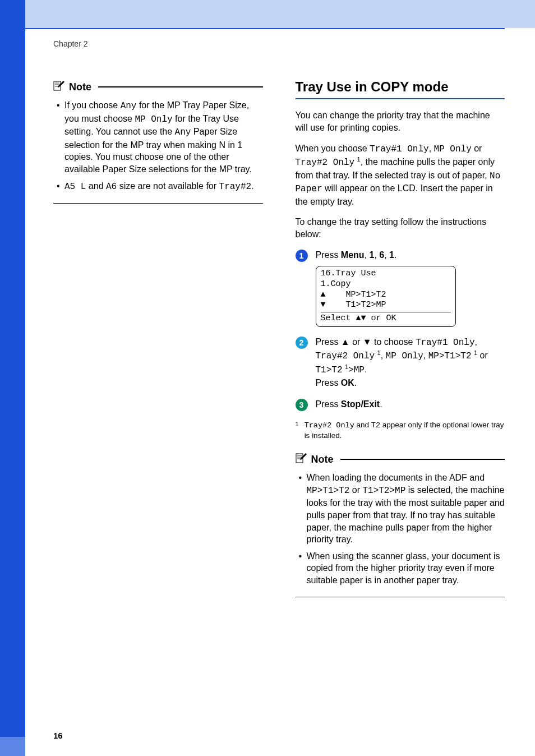 The height and width of the screenshot is (756, 535). Describe the element at coordinates (400, 405) in the screenshot. I see `step-3: 3 Press Stop/Exit.` at that location.